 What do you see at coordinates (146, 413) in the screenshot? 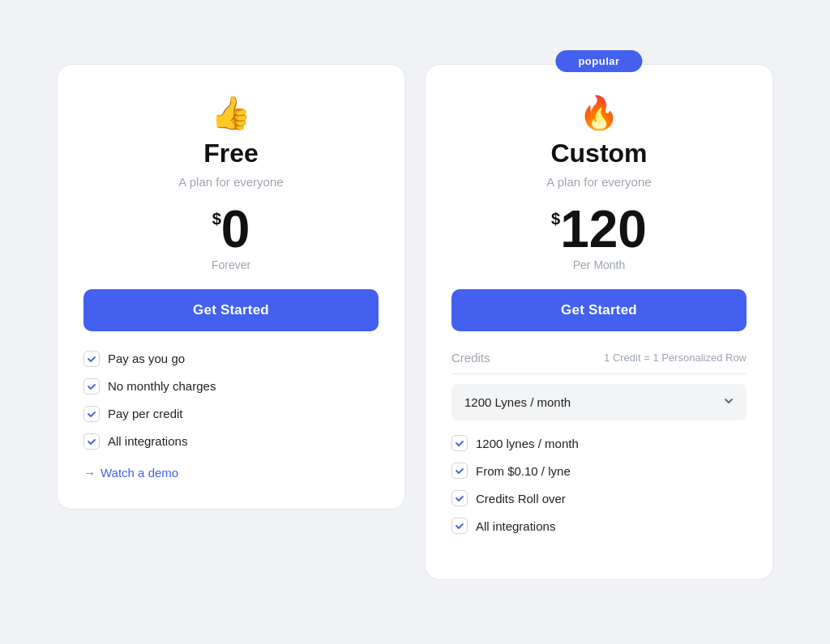
I see `feature-label: Pay per credit` at bounding box center [146, 413].